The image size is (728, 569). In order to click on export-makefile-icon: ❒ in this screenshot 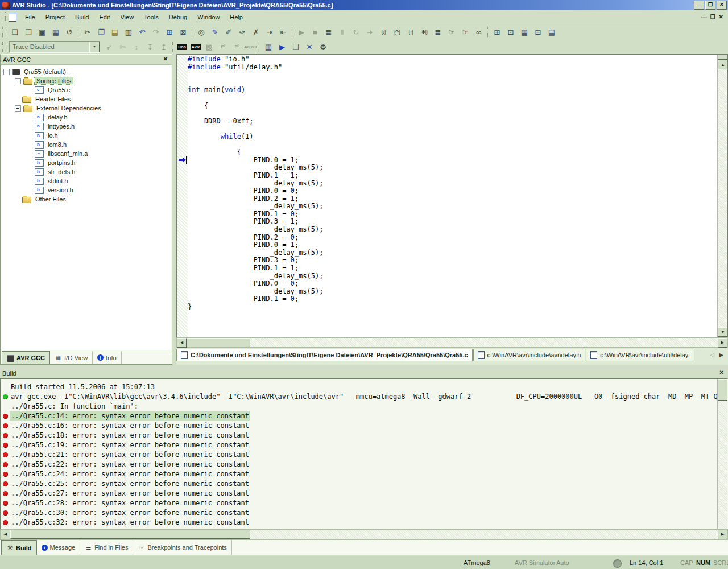, I will do `click(296, 47)`.